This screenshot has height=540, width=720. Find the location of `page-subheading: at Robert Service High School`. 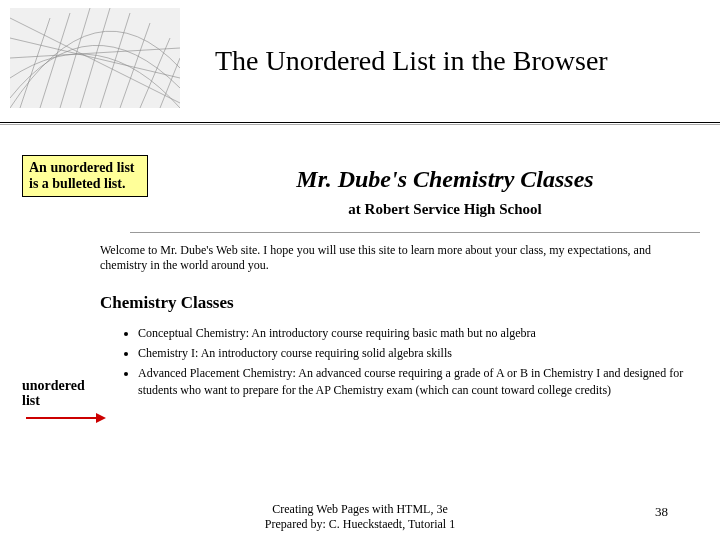

page-subheading: at Robert Service High School is located at coordinates (445, 210).